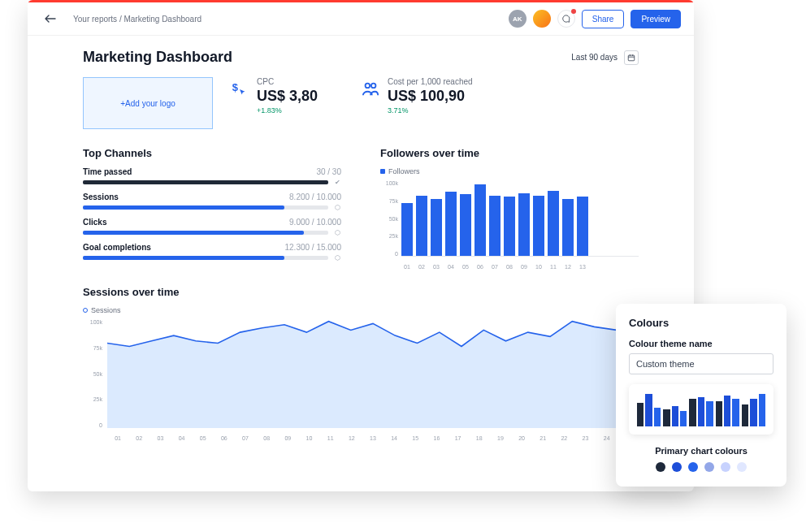  Describe the element at coordinates (361, 310) in the screenshot. I see `sessions-legend: Sessions` at that location.